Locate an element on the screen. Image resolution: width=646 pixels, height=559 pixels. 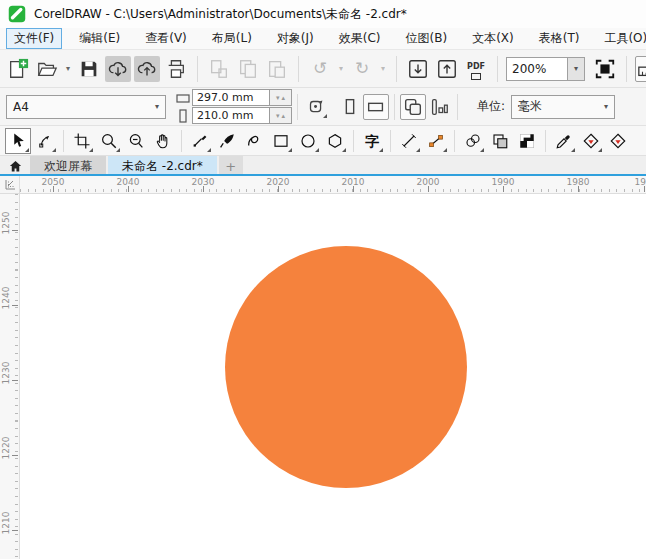
home-icon is located at coordinates (16, 166).